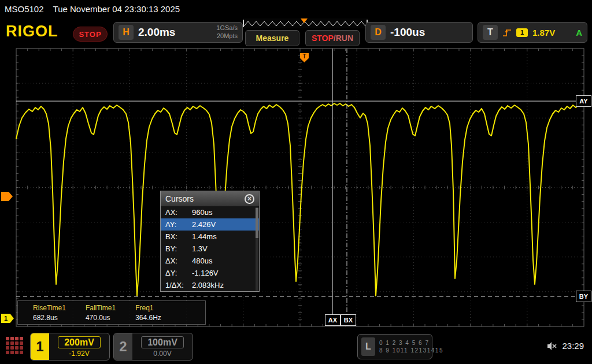  I want to click on cursor-by-tab: BY, so click(584, 296).